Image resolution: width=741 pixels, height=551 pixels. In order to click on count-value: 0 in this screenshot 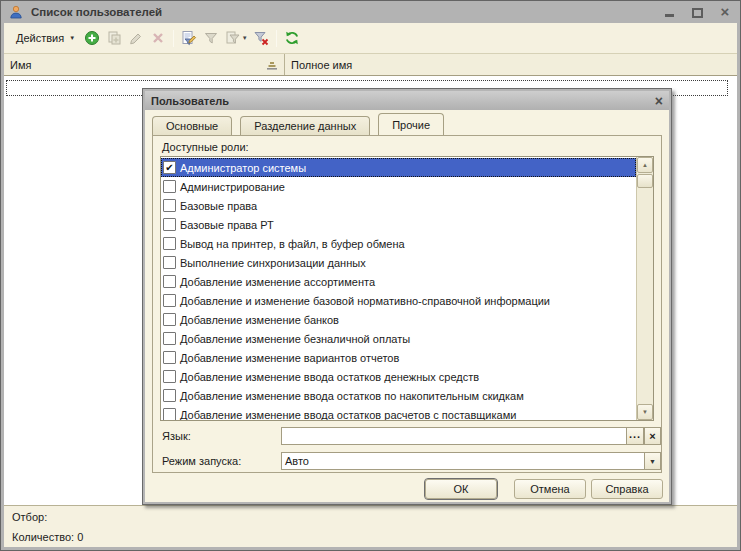, I will do `click(80, 537)`.